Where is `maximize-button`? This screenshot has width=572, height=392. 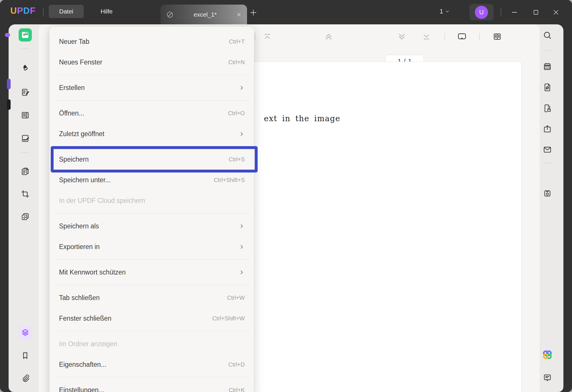 maximize-button is located at coordinates (536, 12).